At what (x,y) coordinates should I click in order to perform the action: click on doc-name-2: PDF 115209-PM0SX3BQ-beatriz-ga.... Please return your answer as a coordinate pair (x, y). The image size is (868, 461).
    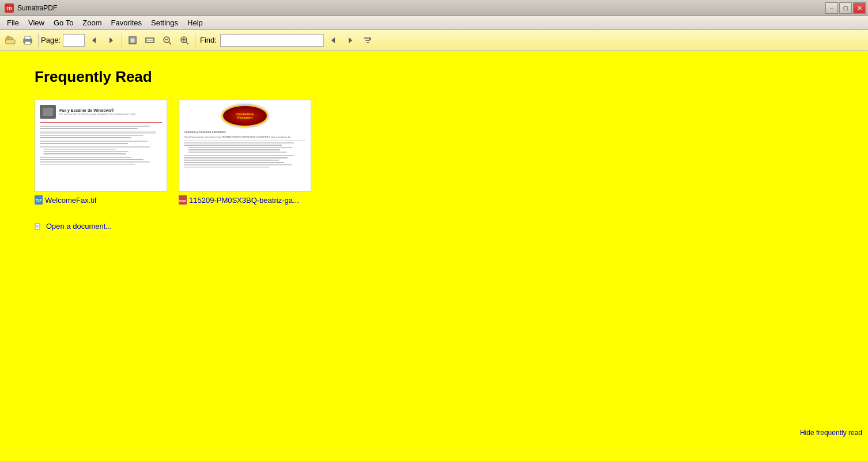
    Looking at the image, I should click on (239, 200).